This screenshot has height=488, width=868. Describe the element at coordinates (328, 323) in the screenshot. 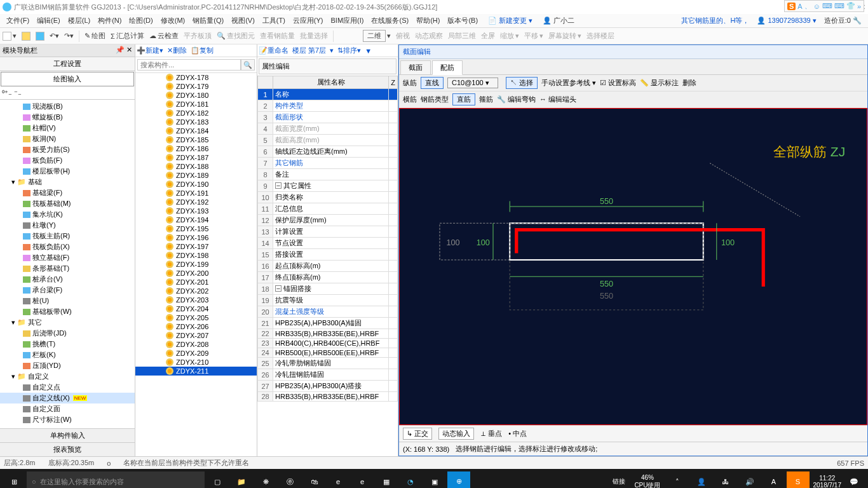

I see `prop-row: 21HPB235(A),HPB300(A)锚固` at that location.